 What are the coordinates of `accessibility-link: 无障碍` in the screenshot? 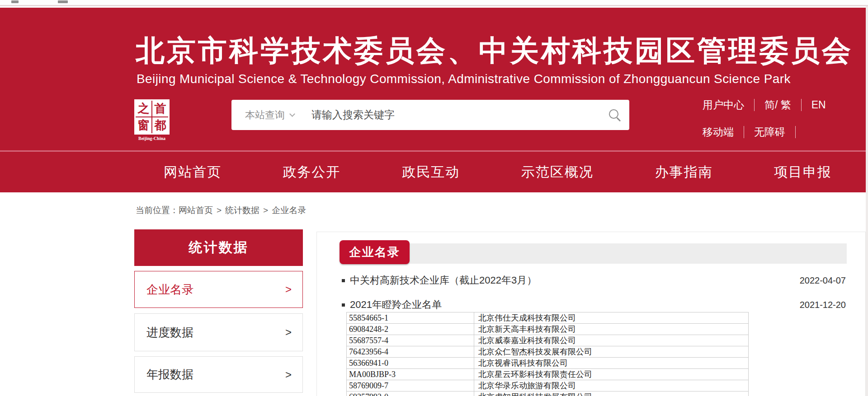 It's located at (769, 132).